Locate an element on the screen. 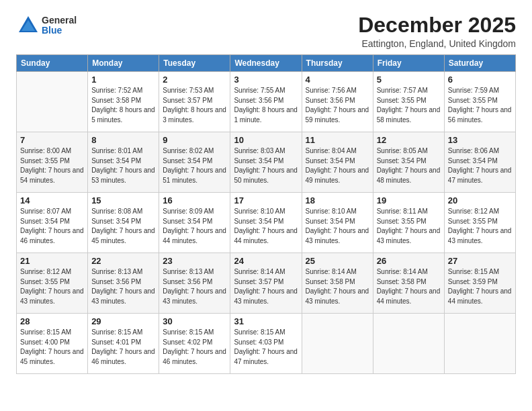  calendar-week-row: 28Sunrise: 8:15 AMSunset: 4:00 PMDayligh… is located at coordinates (266, 344).